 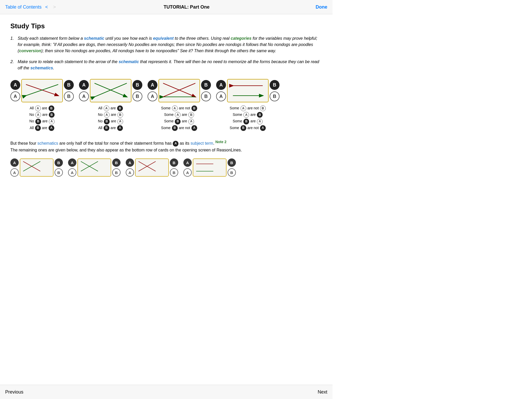 What do you see at coordinates (163, 38) in the screenshot?
I see `equivalent-term: equivalent` at bounding box center [163, 38].